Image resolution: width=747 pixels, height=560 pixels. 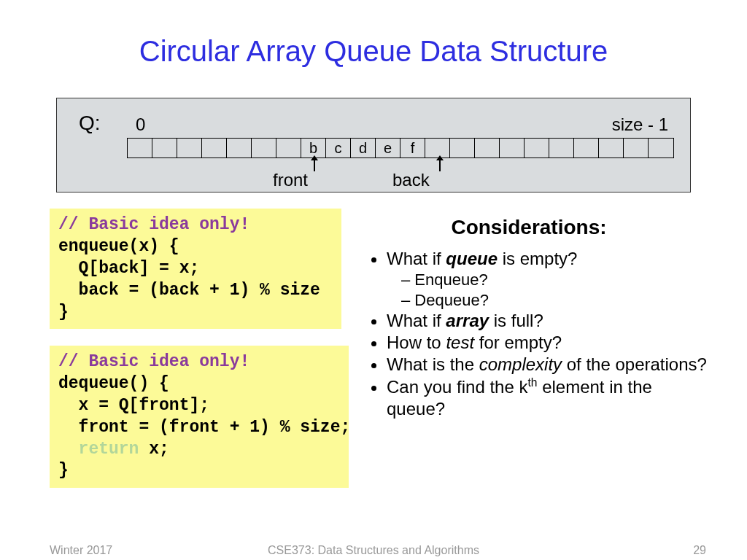 What do you see at coordinates (400, 148) in the screenshot?
I see `array-cells: bcdef` at bounding box center [400, 148].